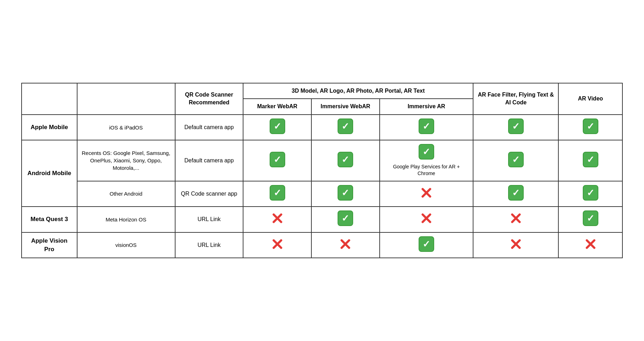 Image resolution: width=644 pixels, height=341 pixels. What do you see at coordinates (50, 219) in the screenshot?
I see `cell-device: Meta Quest 3` at bounding box center [50, 219].